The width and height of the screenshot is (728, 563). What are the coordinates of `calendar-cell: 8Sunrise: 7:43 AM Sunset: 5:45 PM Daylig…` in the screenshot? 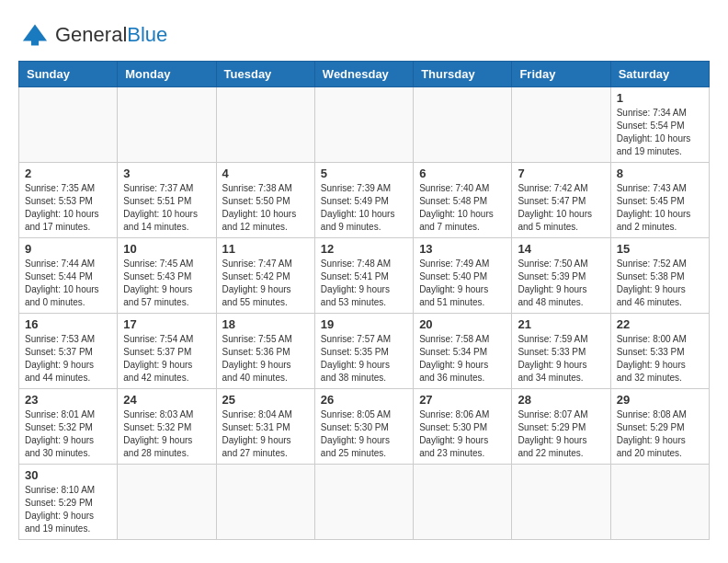 It's located at (660, 201).